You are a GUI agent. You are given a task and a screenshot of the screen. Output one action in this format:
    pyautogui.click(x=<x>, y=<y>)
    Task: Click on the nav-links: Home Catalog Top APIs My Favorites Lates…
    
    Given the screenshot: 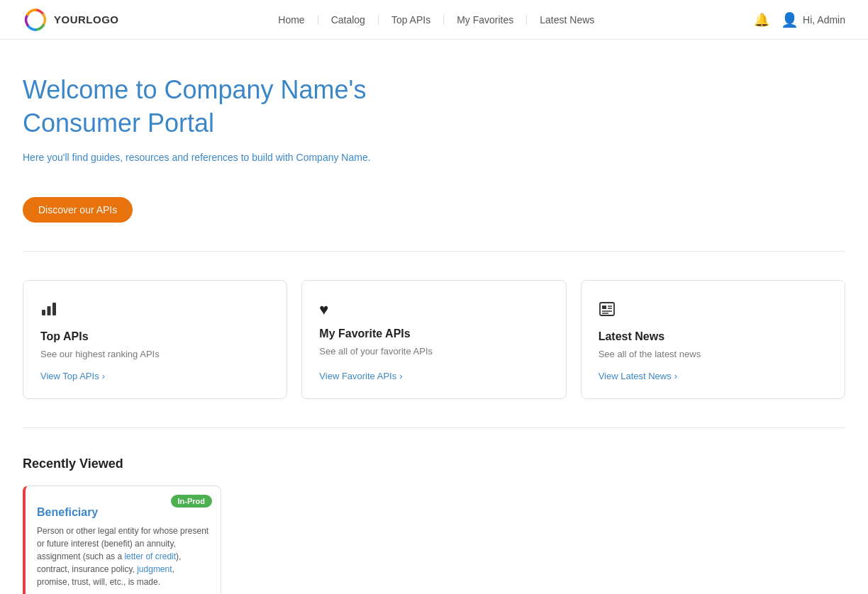 What is the action you would take?
    pyautogui.click(x=436, y=20)
    